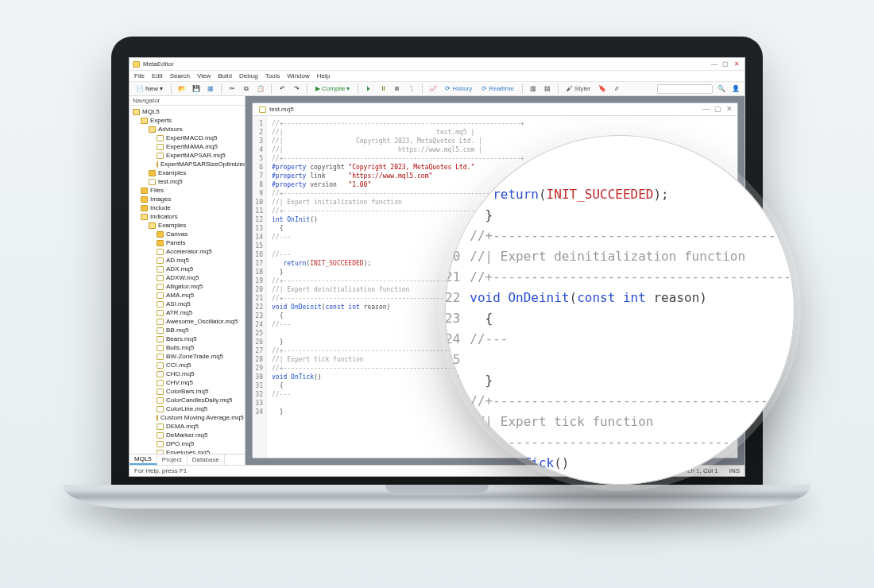  What do you see at coordinates (714, 64) in the screenshot?
I see `window-minimize-button: —` at bounding box center [714, 64].